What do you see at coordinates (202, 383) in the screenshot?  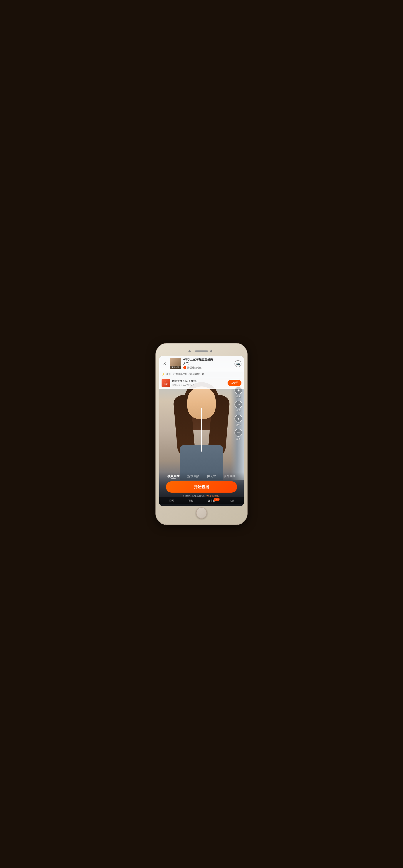 I see `coupon-bar: ¥ 10 优质主播专享·直播推... 有效期至：2020.08.29 去使用` at bounding box center [202, 383].